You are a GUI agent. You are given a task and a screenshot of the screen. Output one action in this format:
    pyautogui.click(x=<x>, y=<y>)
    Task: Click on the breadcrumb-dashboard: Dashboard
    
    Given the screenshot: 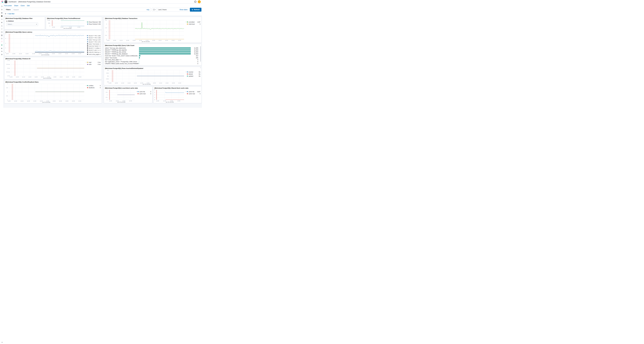 What is the action you would take?
    pyautogui.click(x=12, y=2)
    